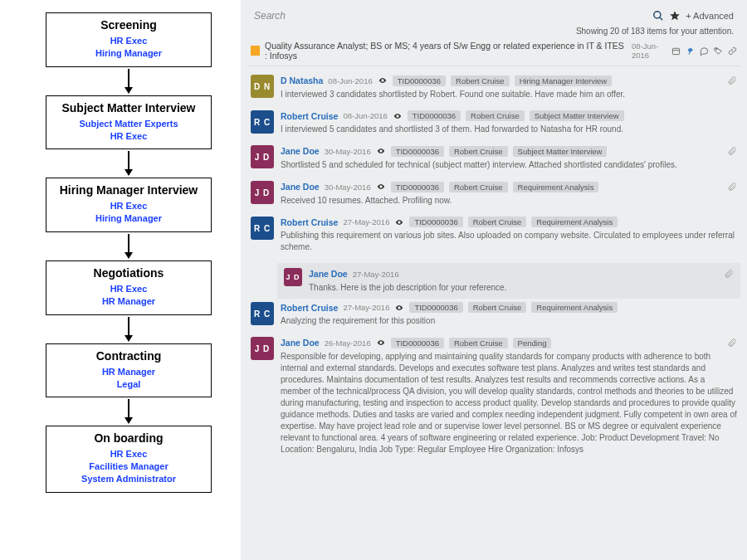 The width and height of the screenshot is (747, 560). Describe the element at coordinates (509, 116) in the screenshot. I see `post-header: Robert Cruise08-Jun-2016TID0000036Robert…` at that location.